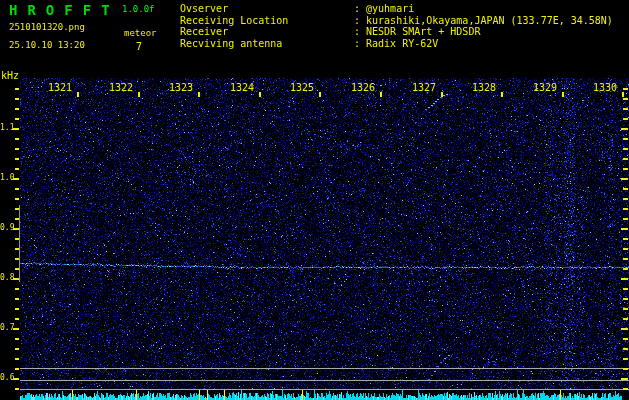 The image size is (629, 400). I want to click on freq-tick-label-1.0: 1.0, so click(6, 178).